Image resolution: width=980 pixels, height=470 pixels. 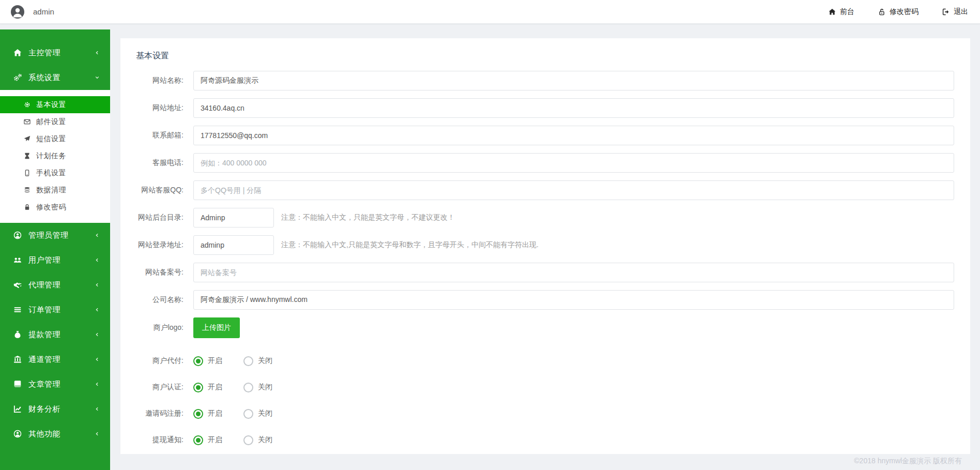 I want to click on merchant-payout-label: 商户代付:, so click(x=152, y=361).